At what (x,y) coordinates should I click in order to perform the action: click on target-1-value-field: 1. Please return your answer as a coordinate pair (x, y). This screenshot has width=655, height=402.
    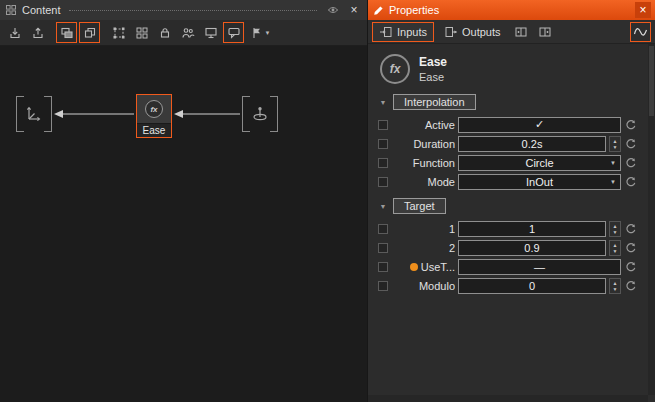
    Looking at the image, I should click on (532, 229).